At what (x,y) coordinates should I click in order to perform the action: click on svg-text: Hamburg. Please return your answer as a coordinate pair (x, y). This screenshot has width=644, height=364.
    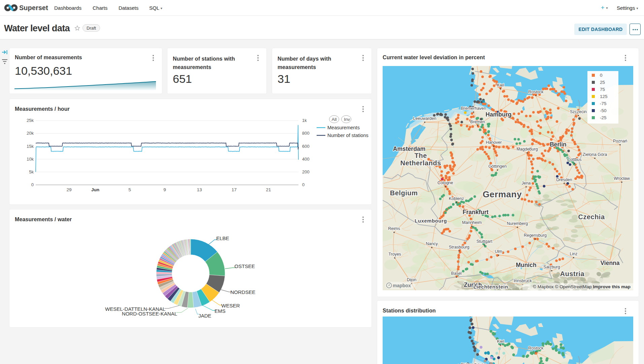
    Looking at the image, I should click on (498, 114).